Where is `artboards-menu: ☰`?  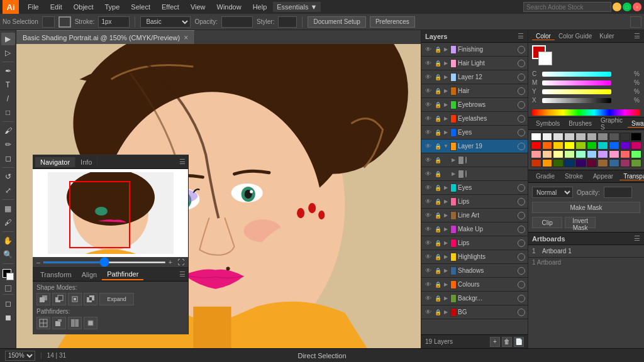
artboards-menu: ☰ is located at coordinates (637, 239).